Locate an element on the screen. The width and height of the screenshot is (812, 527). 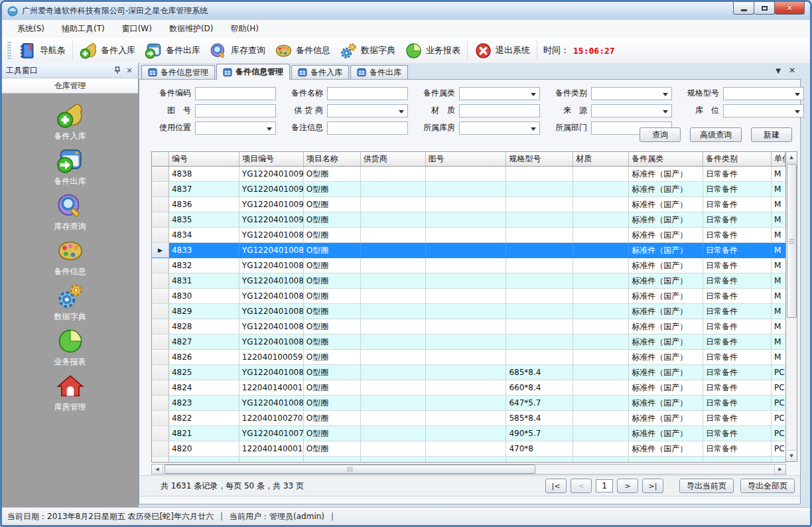
sidebar-item-data-dictionary: 数据字典 is located at coordinates (70, 305).